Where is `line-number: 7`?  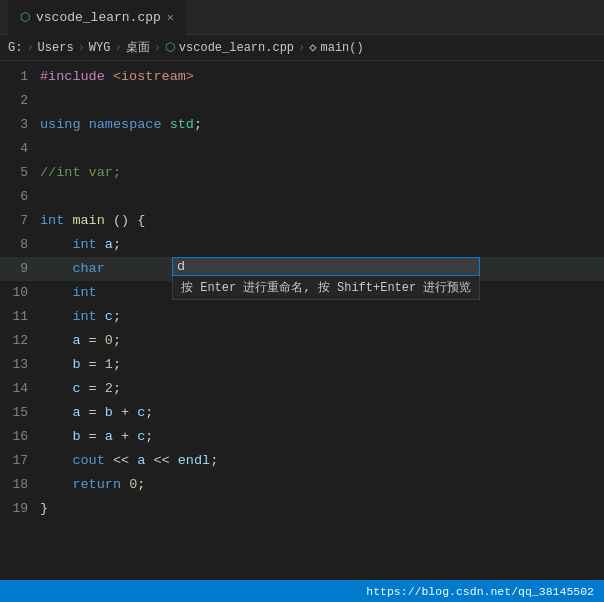 line-number: 7 is located at coordinates (20, 221).